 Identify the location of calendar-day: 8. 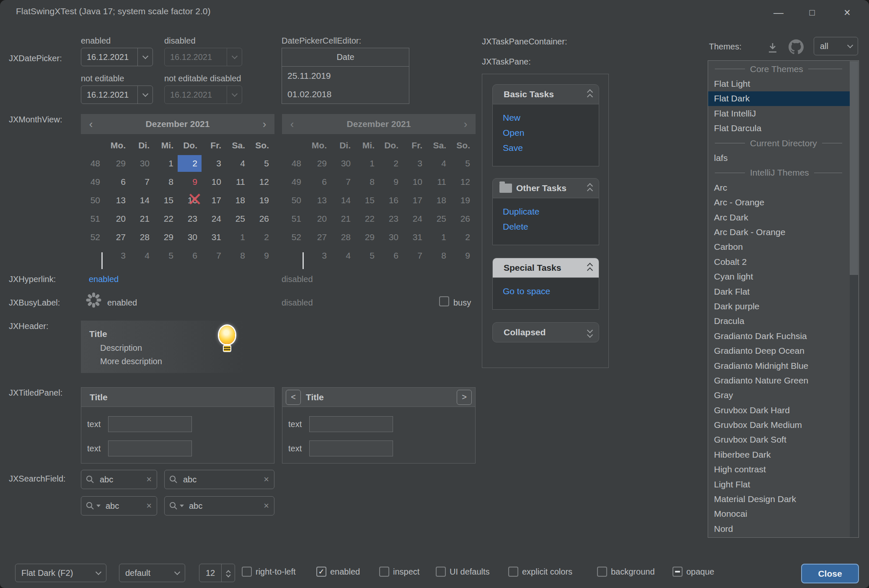
(166, 182).